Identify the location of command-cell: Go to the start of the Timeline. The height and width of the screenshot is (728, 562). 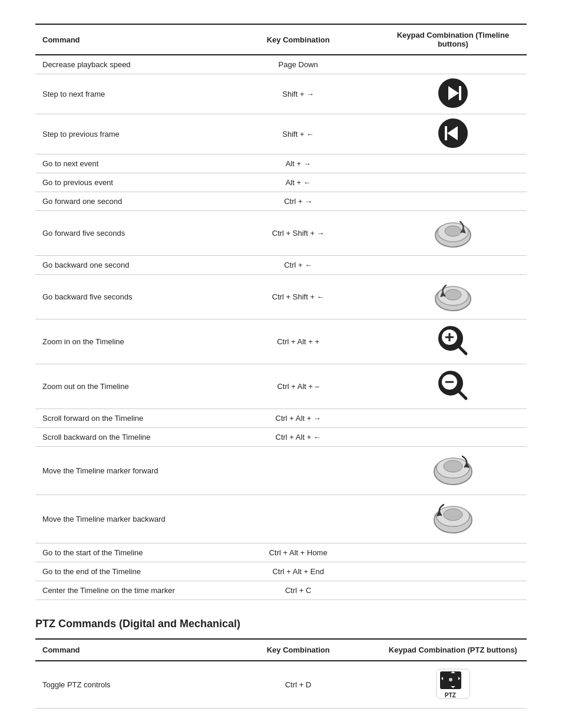
(126, 553).